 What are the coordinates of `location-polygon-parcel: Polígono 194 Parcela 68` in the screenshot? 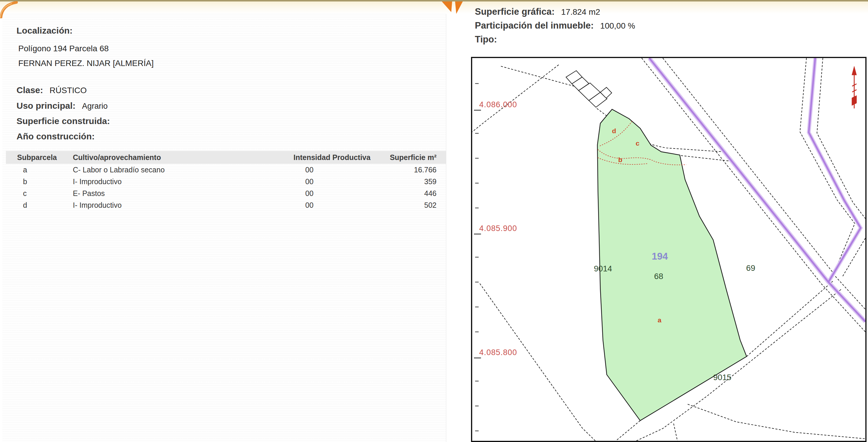 It's located at (63, 48).